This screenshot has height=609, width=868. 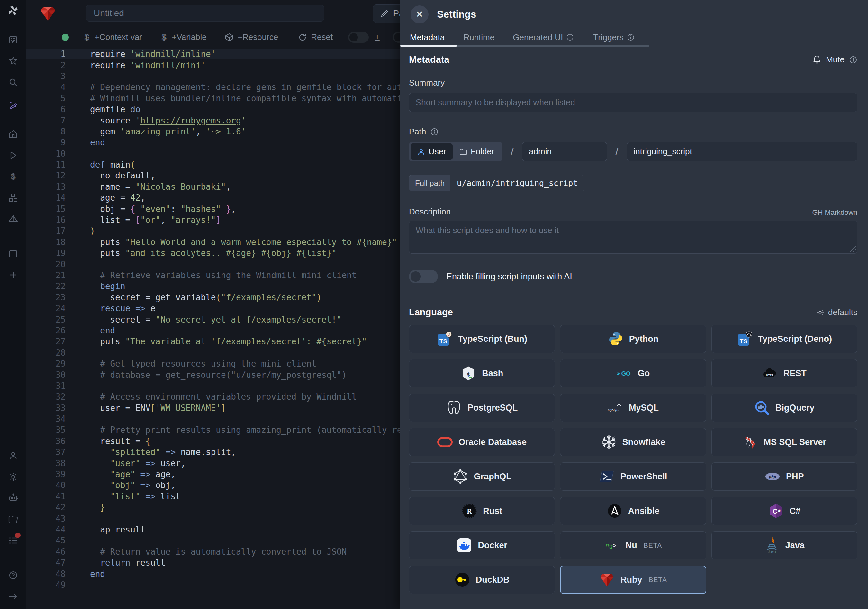 I want to click on variables-icon: $, so click(x=13, y=177).